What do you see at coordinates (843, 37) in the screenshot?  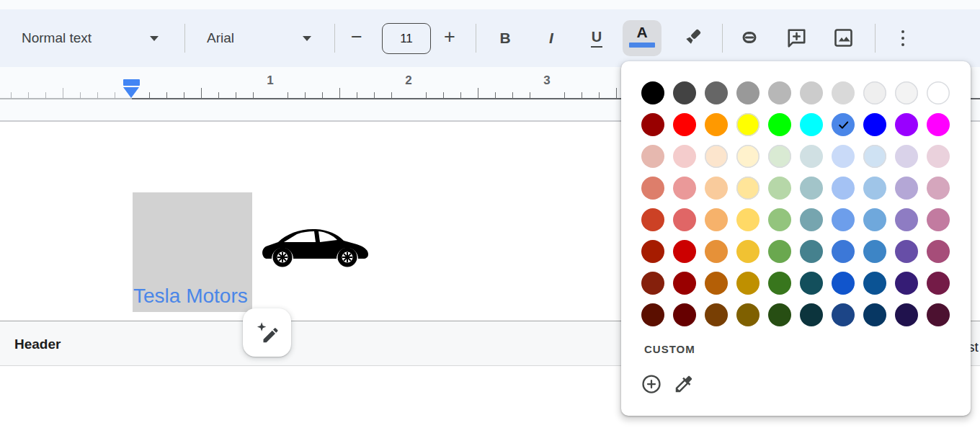 I see `insert-image-button` at bounding box center [843, 37].